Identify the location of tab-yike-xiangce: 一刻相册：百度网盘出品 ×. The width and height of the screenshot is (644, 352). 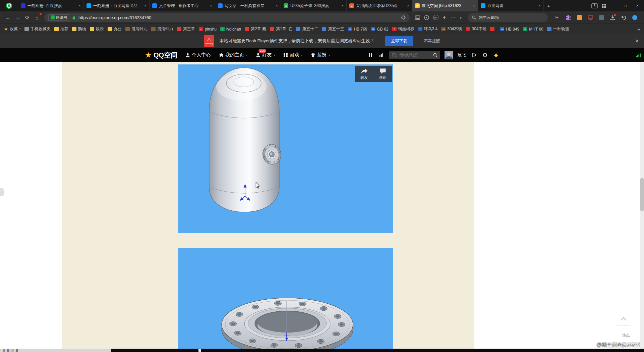
(117, 6).